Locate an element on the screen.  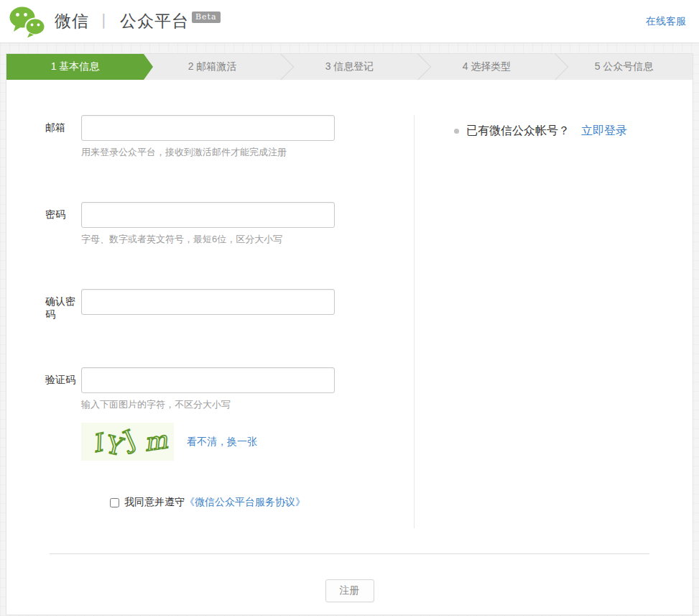
password-label: 密码 is located at coordinates (44, 224).